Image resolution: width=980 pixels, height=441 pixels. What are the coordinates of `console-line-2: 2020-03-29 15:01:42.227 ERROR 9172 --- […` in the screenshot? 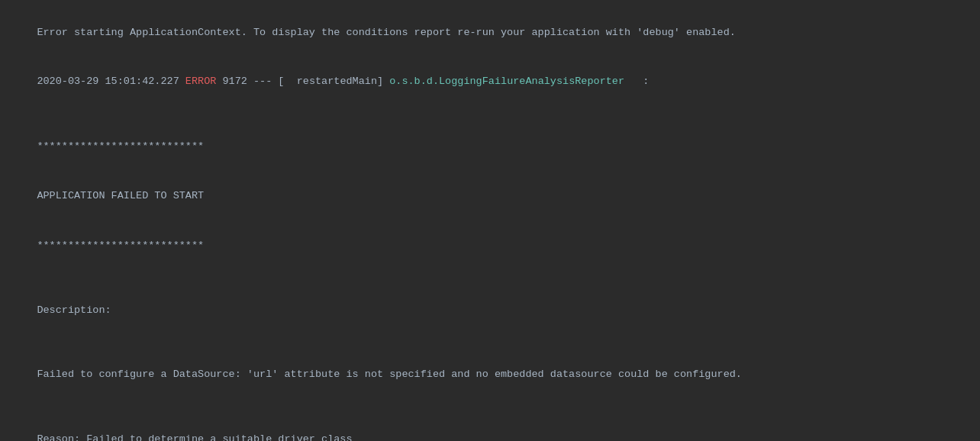 It's located at (490, 82).